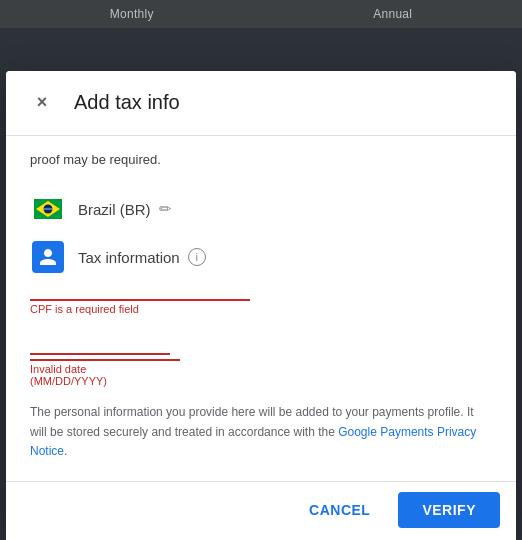  What do you see at coordinates (114, 210) in the screenshot?
I see `country-label: Brazil (BR)` at bounding box center [114, 210].